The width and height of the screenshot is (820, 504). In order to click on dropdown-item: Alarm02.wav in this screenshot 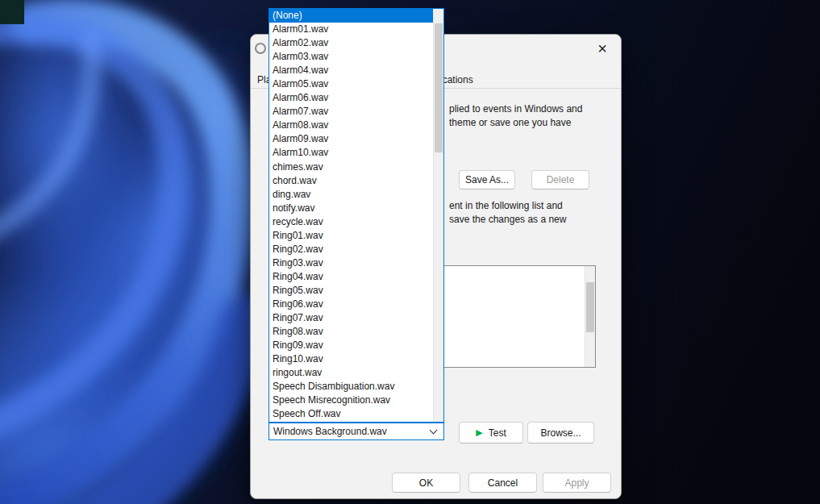, I will do `click(352, 44)`.